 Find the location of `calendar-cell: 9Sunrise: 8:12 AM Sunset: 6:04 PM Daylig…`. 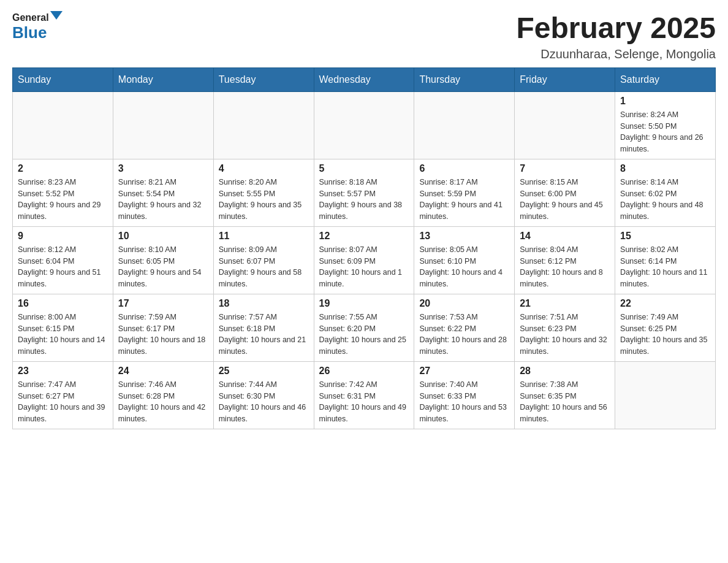

calendar-cell: 9Sunrise: 8:12 AM Sunset: 6:04 PM Daylig… is located at coordinates (63, 260).